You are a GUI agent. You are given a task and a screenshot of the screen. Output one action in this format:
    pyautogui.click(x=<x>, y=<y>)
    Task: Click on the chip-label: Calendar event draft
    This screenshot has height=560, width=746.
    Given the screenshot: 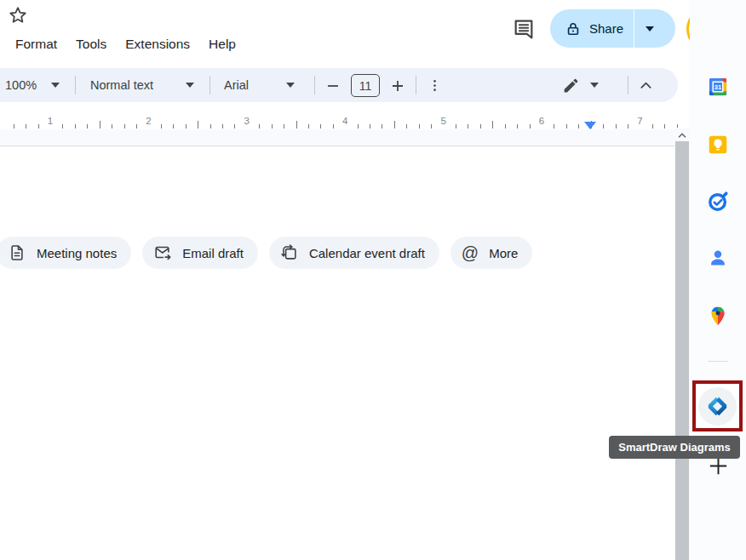 What is the action you would take?
    pyautogui.click(x=367, y=254)
    